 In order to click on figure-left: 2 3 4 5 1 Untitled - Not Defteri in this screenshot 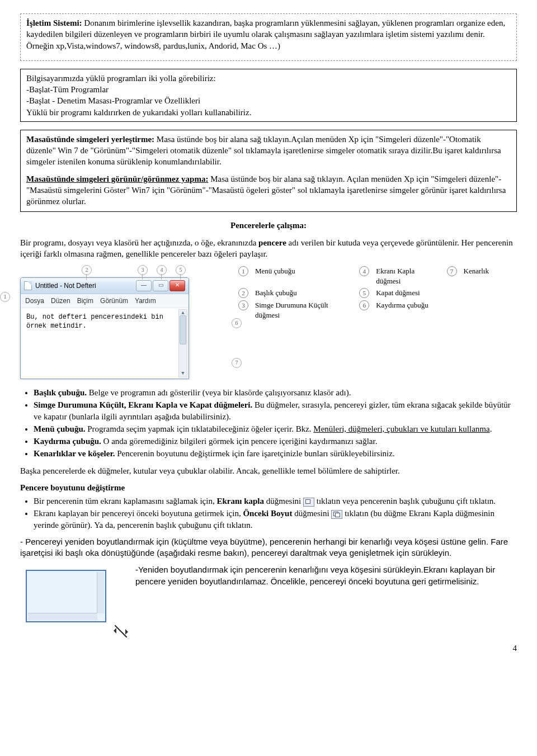, I will do `click(121, 322)`.